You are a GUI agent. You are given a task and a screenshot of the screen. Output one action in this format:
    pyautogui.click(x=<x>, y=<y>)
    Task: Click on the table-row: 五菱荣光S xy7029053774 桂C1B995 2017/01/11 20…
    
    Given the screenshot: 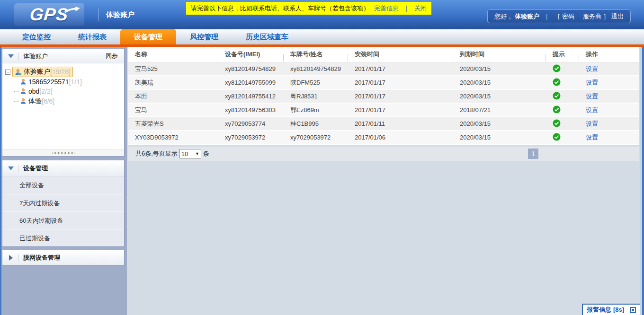 What is the action you would take?
    pyautogui.click(x=384, y=124)
    